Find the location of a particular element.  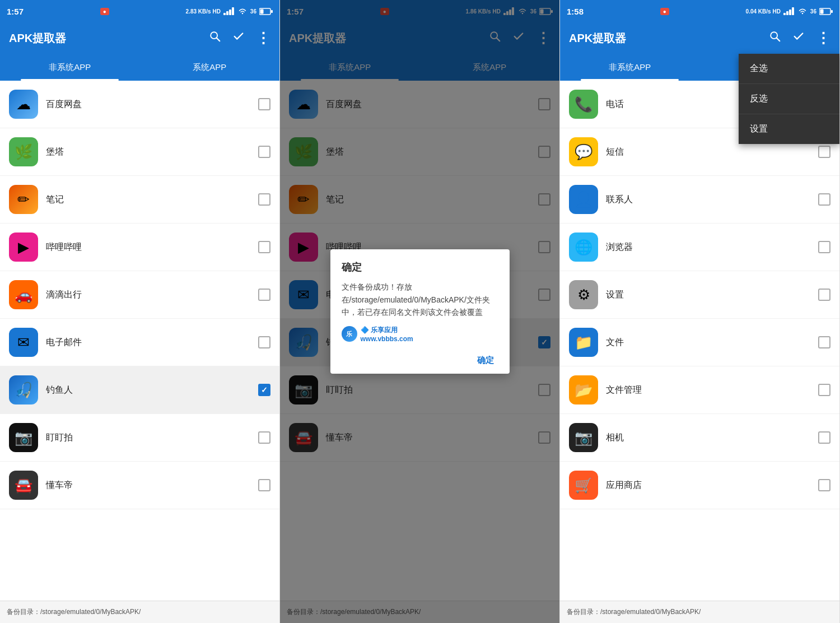

app-name: 滴滴出行 is located at coordinates (152, 295).